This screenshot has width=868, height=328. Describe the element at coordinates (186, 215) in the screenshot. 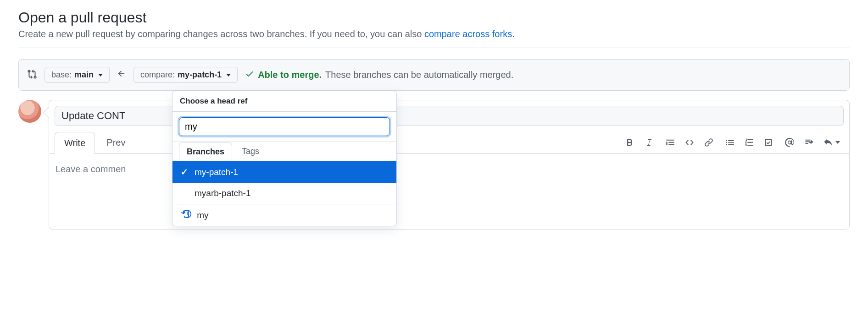

I see `history-icon` at that location.